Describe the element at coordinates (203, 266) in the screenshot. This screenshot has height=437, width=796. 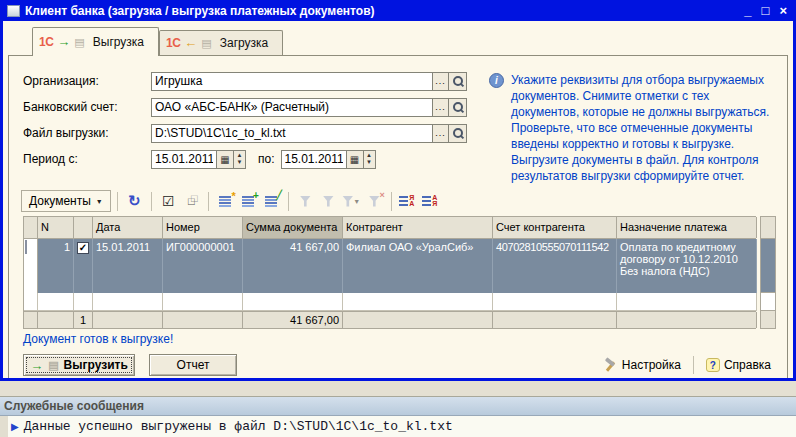
I see `cell-number: ИГ000000001` at that location.